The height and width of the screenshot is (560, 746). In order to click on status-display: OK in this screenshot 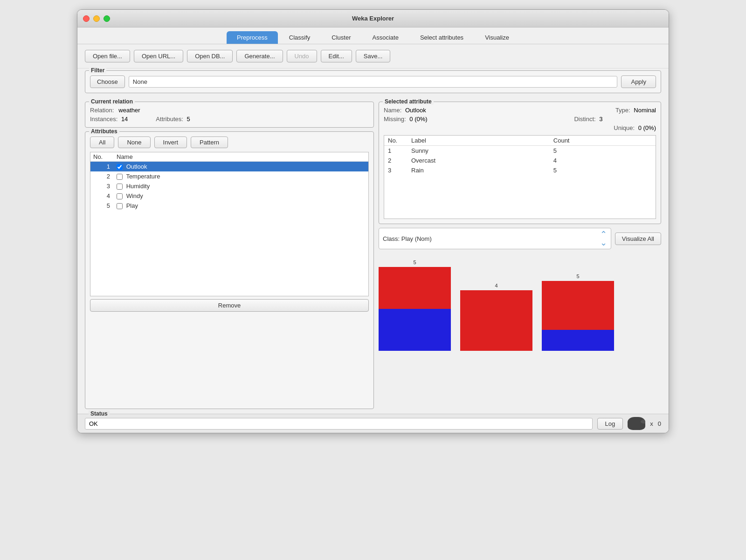, I will do `click(338, 424)`.